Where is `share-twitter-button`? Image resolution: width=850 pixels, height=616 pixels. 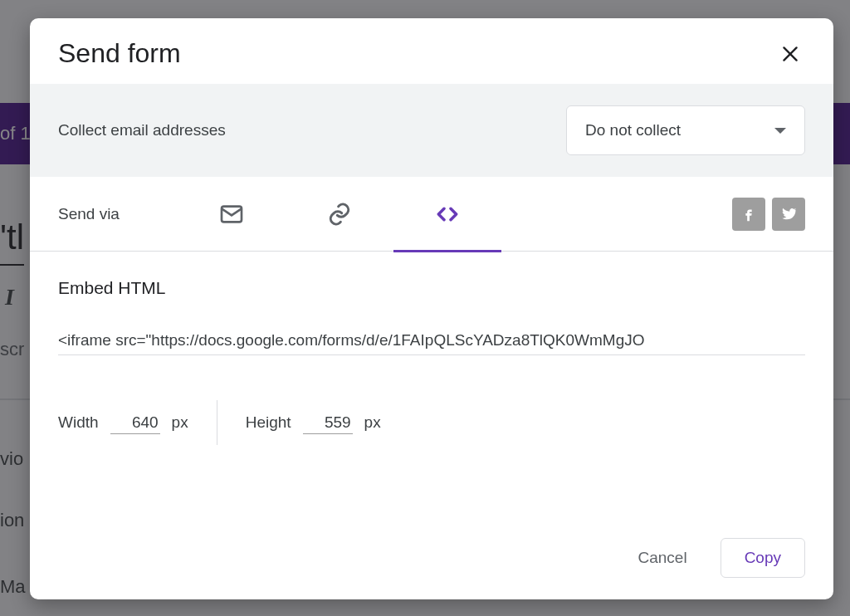
share-twitter-button is located at coordinates (789, 214).